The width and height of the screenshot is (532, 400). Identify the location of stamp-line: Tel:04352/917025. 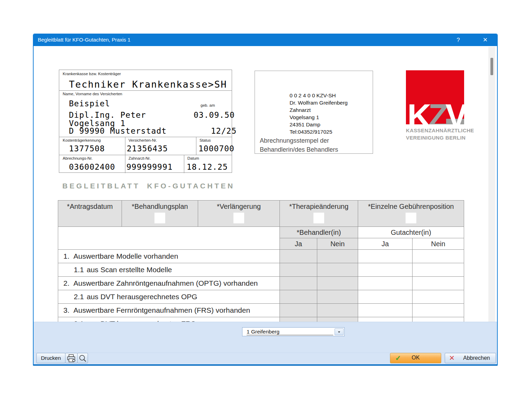
(319, 132).